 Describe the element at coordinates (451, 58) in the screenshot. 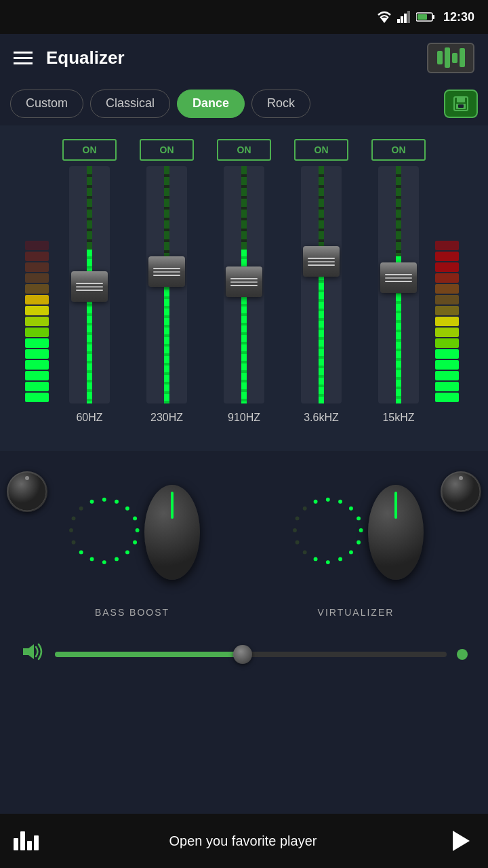

I see `equalizer-icon` at that location.